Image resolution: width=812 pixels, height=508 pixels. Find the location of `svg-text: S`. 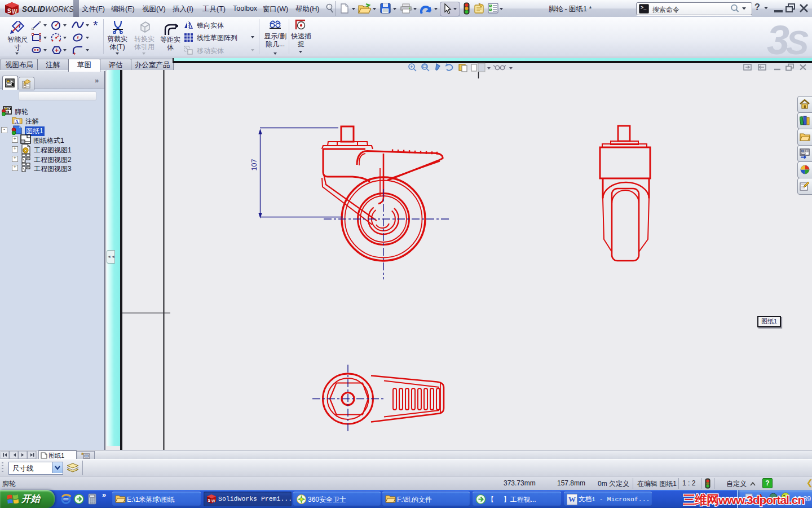

svg-text: S is located at coordinates (210, 500).